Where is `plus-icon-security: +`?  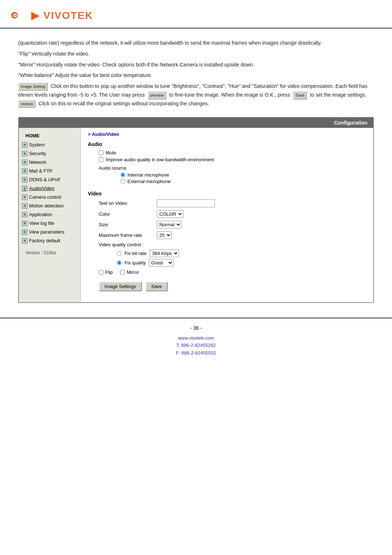 plus-icon-security: + is located at coordinates (25, 154).